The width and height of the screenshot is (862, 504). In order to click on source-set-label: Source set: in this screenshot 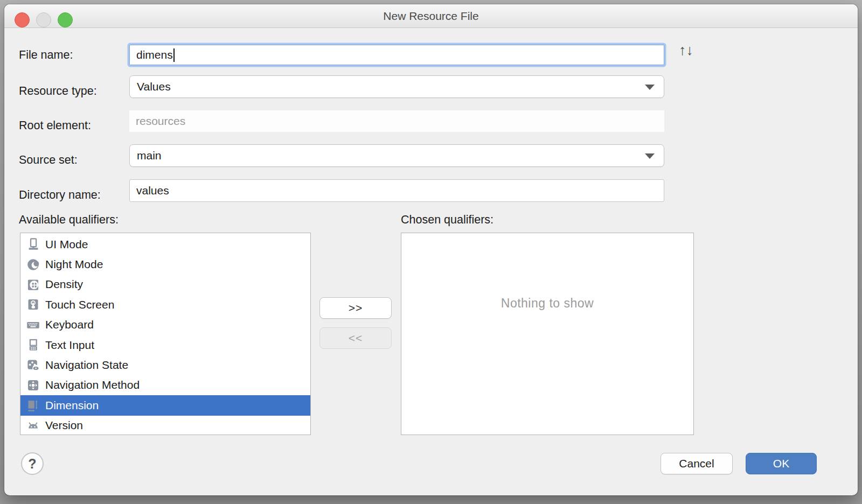, I will do `click(48, 160)`.